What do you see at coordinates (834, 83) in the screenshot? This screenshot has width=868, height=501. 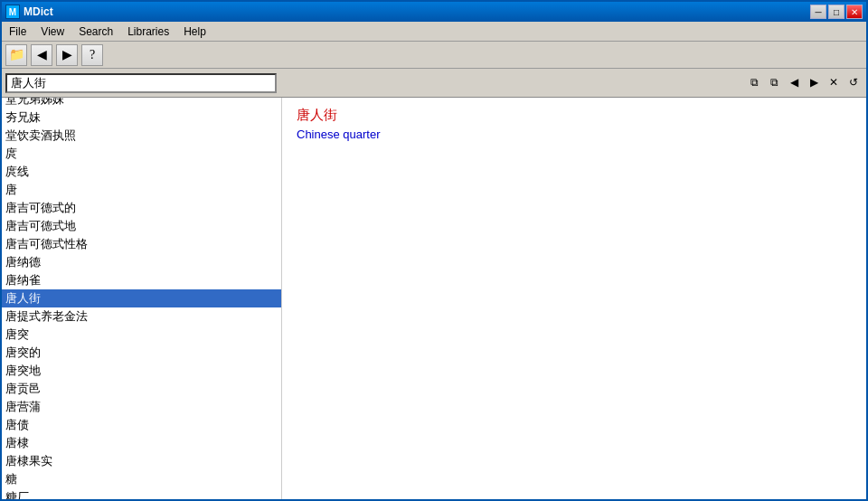 I see `stop-icon: ✕` at bounding box center [834, 83].